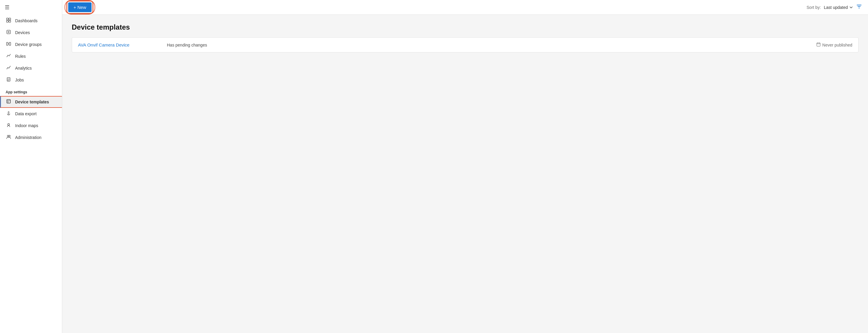 This screenshot has height=333, width=868. What do you see at coordinates (31, 102) in the screenshot?
I see `sidebar-item-device-templates: Device templates` at bounding box center [31, 102].